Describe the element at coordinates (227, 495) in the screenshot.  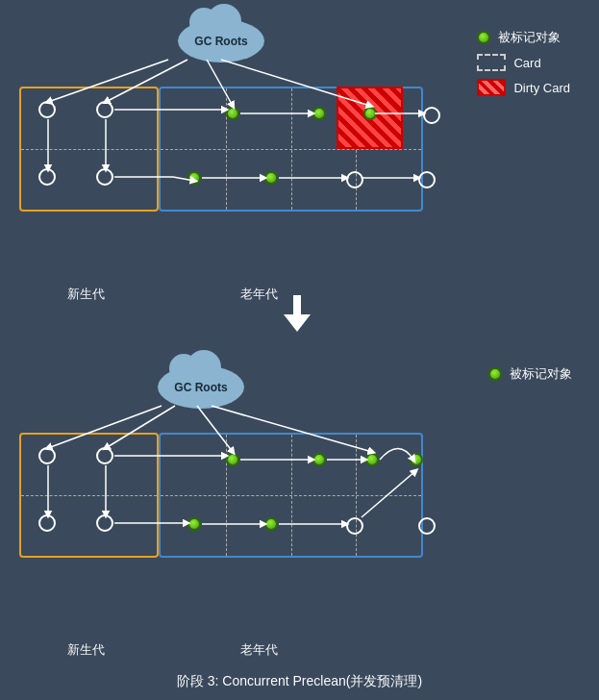
I see `bottom-old-divider-v1` at that location.